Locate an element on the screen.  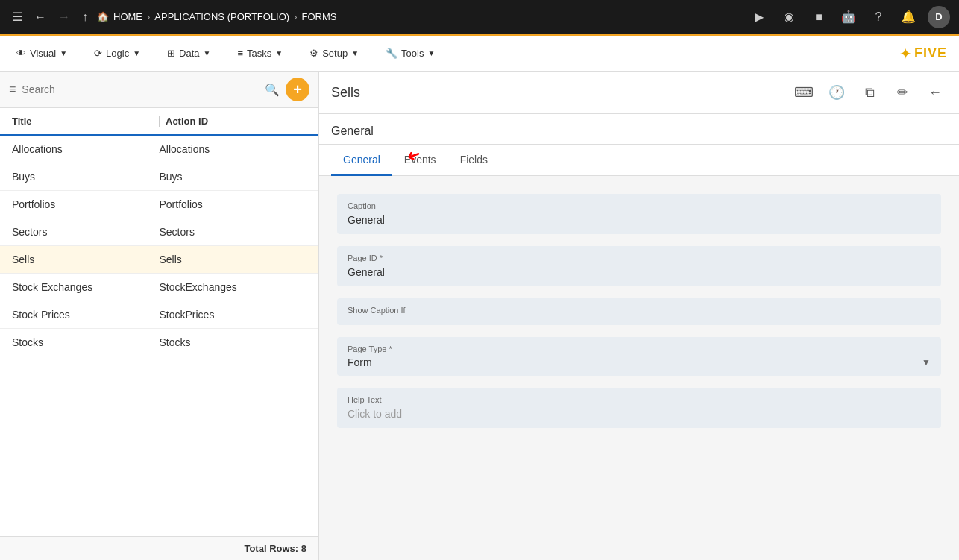
col-header-title: Title is located at coordinates (82, 121).